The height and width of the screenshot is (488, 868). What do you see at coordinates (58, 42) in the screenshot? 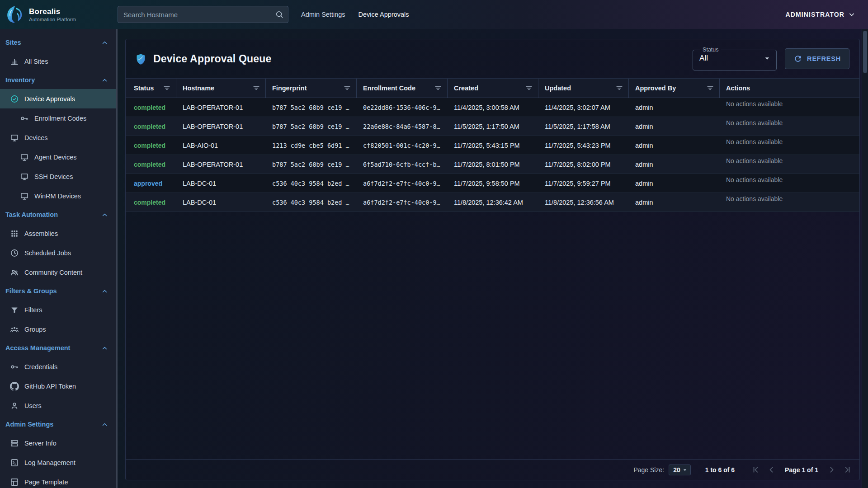
I see `sidebar-section-sites: Sites` at bounding box center [58, 42].